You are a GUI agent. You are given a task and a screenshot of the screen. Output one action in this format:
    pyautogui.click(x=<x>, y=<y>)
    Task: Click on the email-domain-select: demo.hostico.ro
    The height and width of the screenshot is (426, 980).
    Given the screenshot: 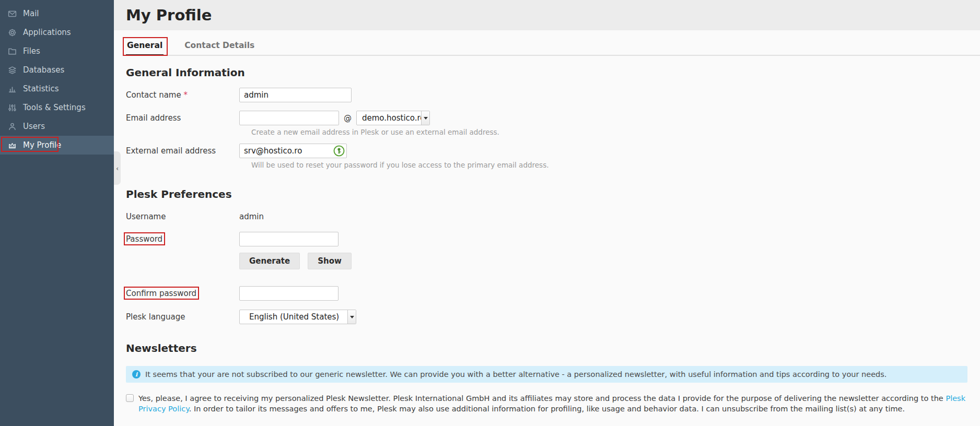 What is the action you would take?
    pyautogui.click(x=393, y=118)
    